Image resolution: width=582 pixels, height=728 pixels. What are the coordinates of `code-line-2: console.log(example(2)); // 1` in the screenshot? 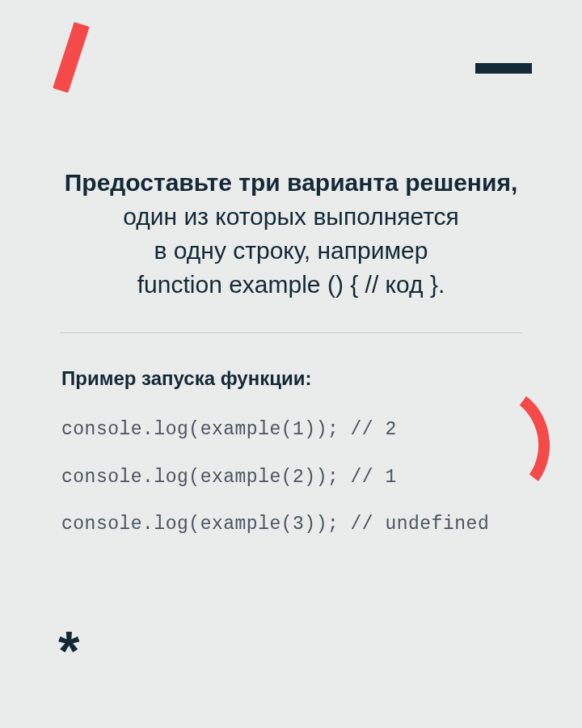 It's located at (291, 477).